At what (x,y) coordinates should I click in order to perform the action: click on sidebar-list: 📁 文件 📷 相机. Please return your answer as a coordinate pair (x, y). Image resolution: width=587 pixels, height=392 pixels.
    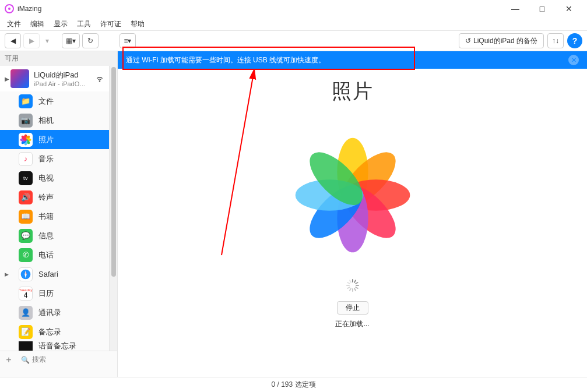
    Looking at the image, I should click on (55, 221).